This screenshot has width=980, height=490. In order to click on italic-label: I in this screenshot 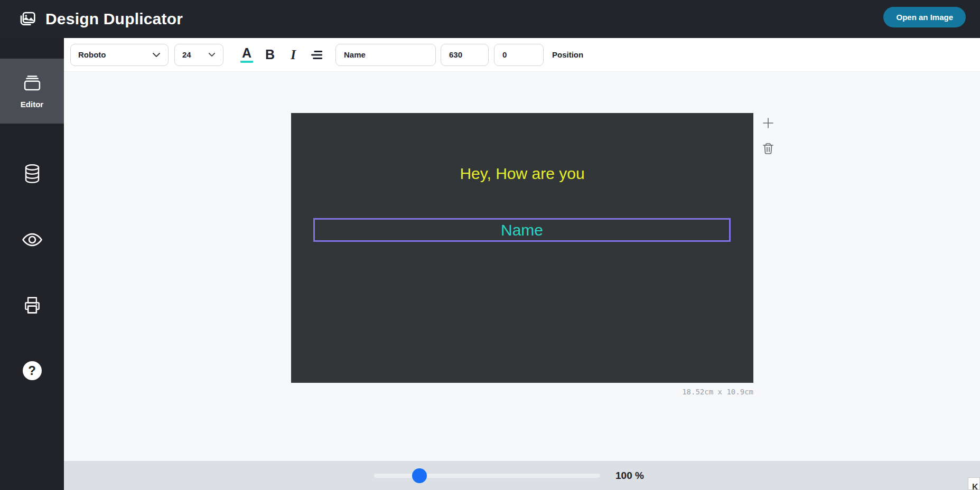, I will do `click(293, 55)`.